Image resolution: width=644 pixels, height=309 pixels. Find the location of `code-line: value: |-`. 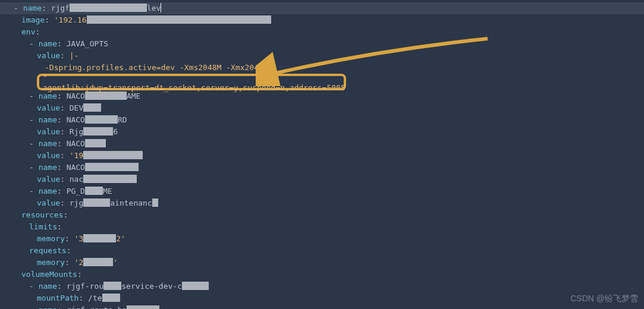

code-line: value: |- is located at coordinates (322, 56).